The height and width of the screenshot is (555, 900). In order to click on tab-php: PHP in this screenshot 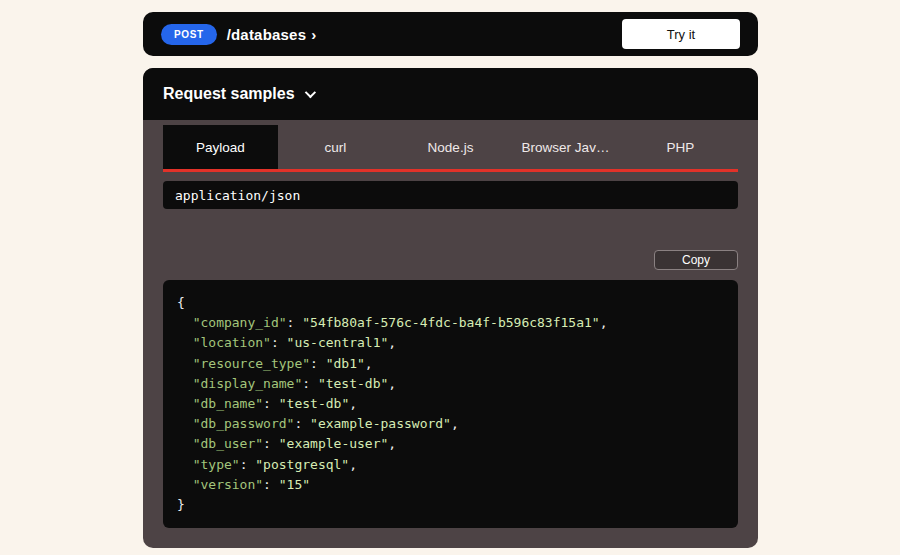, I will do `click(680, 147)`.